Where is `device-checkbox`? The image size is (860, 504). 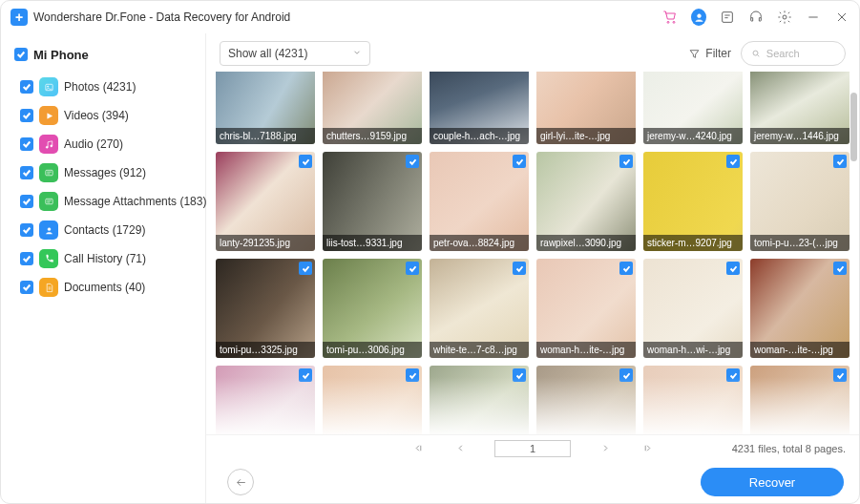
device-checkbox is located at coordinates (21, 54).